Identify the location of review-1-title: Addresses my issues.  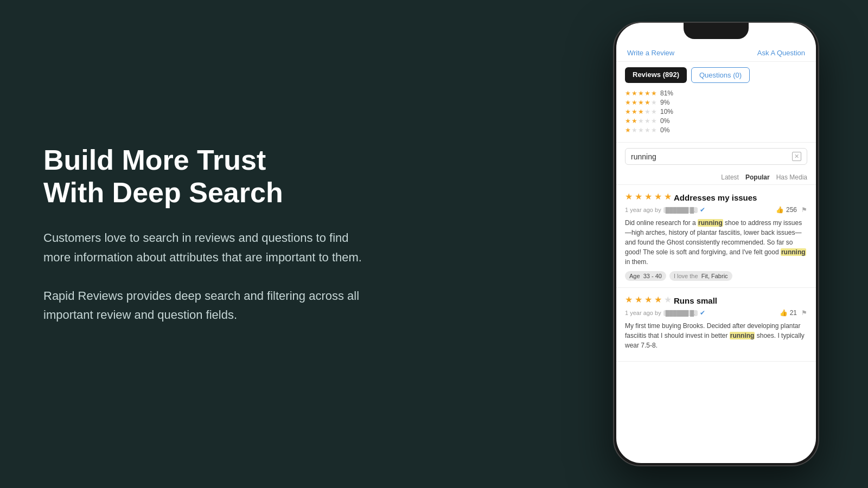
(715, 197).